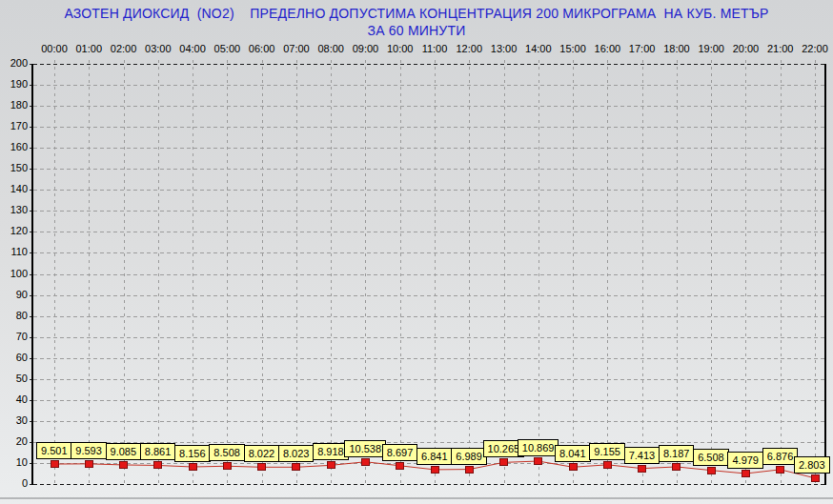  I want to click on point-value-label: 8.918, so click(331, 452).